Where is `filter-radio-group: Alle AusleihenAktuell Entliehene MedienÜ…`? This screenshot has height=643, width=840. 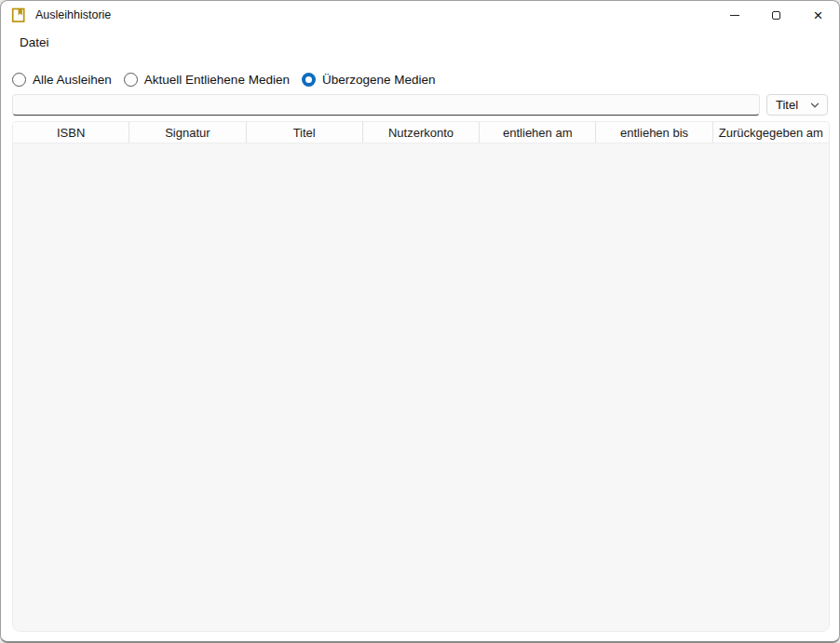 filter-radio-group: Alle AusleihenAktuell Entliehene MedienÜ… is located at coordinates (426, 79).